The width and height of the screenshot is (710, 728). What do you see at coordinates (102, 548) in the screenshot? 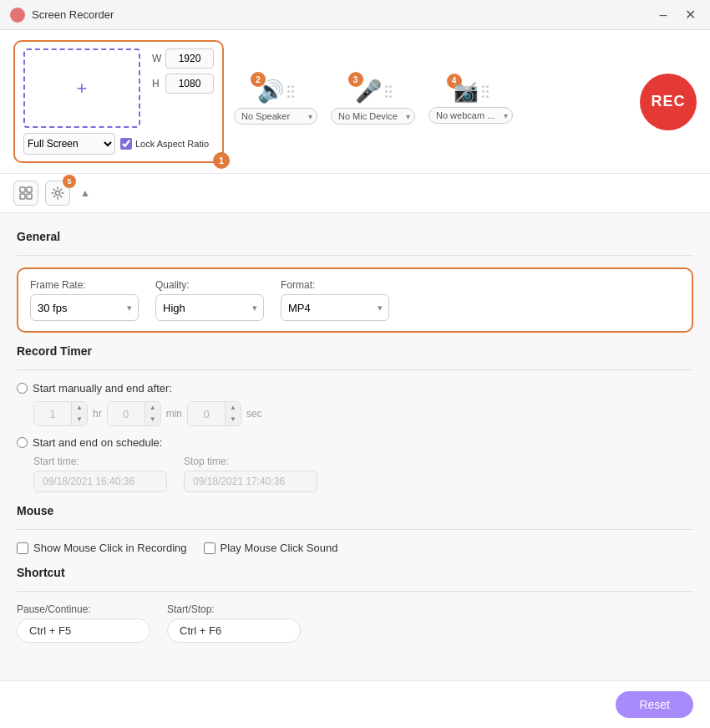
I see `show-click-item: Show Mouse Click in Recording` at bounding box center [102, 548].